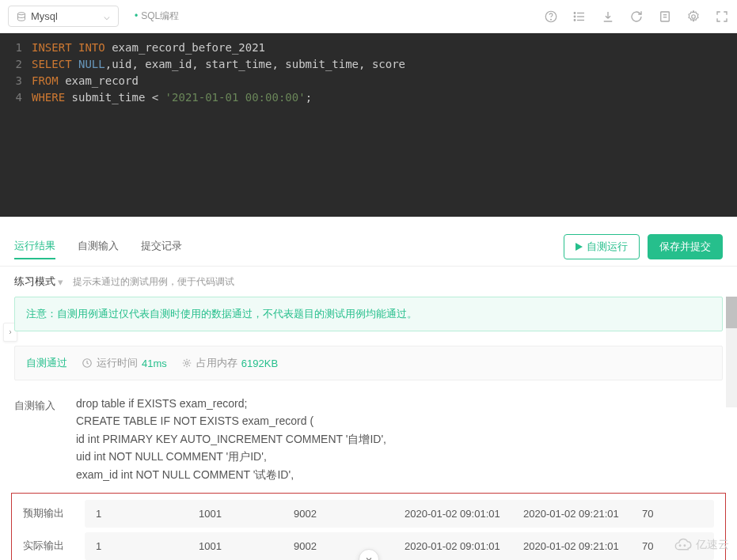 The height and width of the screenshot is (560, 737). Describe the element at coordinates (369, 247) in the screenshot. I see `result-toolbar: 运行结果自测输入提交记录 自测运行 保存并提交` at that location.